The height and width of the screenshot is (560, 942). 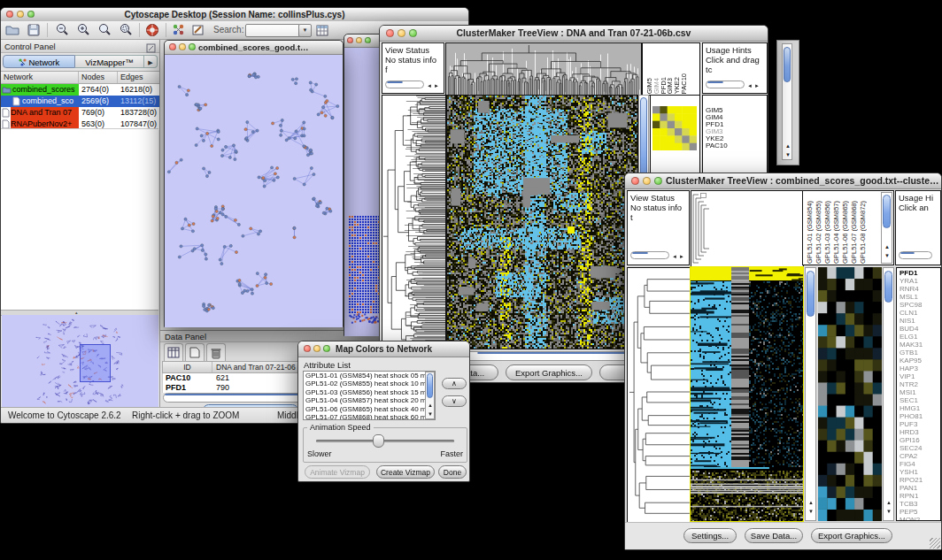 What do you see at coordinates (216, 352) in the screenshot?
I see `delete-attribute-button` at bounding box center [216, 352].